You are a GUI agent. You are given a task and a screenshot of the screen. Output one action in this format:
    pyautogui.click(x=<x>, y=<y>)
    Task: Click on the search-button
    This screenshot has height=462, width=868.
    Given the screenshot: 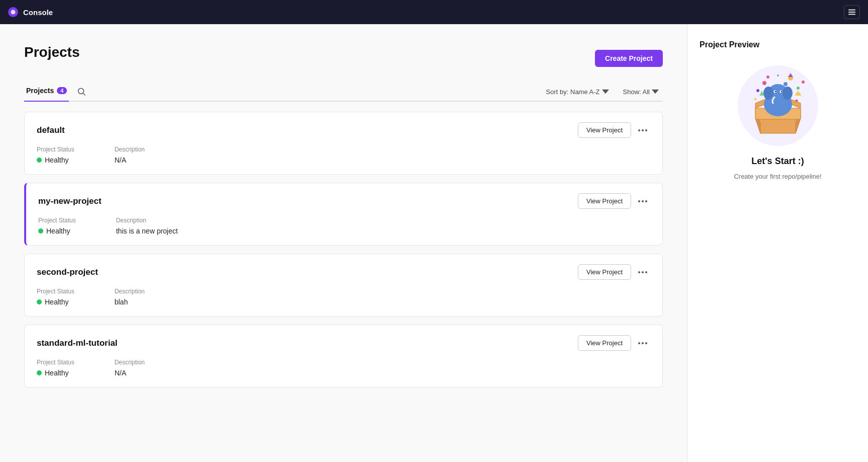 What is the action you would take?
    pyautogui.click(x=81, y=92)
    